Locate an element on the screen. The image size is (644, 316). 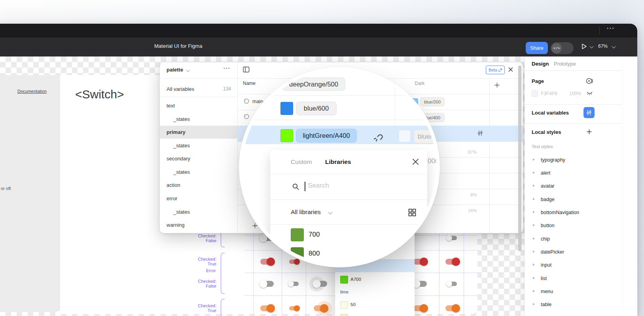
sidebar-group-error: error is located at coordinates (172, 198).